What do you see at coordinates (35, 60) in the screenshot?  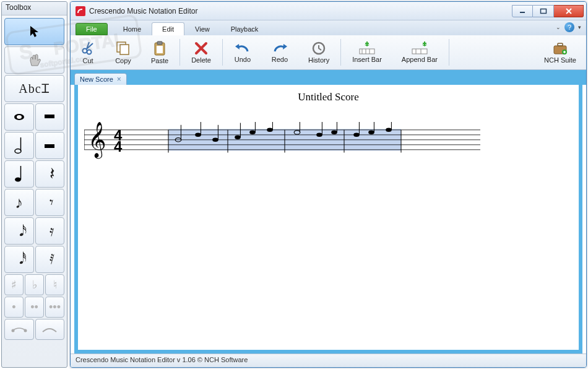 I see `hand-tool` at bounding box center [35, 60].